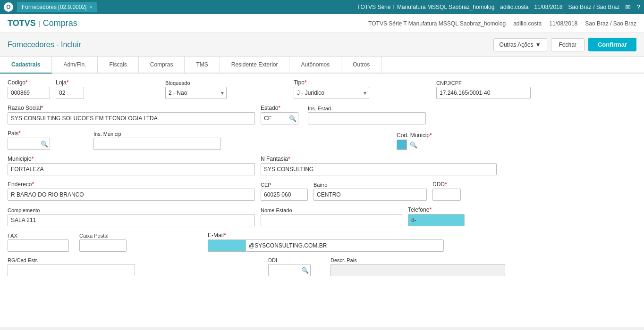 The width and height of the screenshot is (644, 330). Describe the element at coordinates (44, 144) in the screenshot. I see `pais-search-button: 🔍` at that location.